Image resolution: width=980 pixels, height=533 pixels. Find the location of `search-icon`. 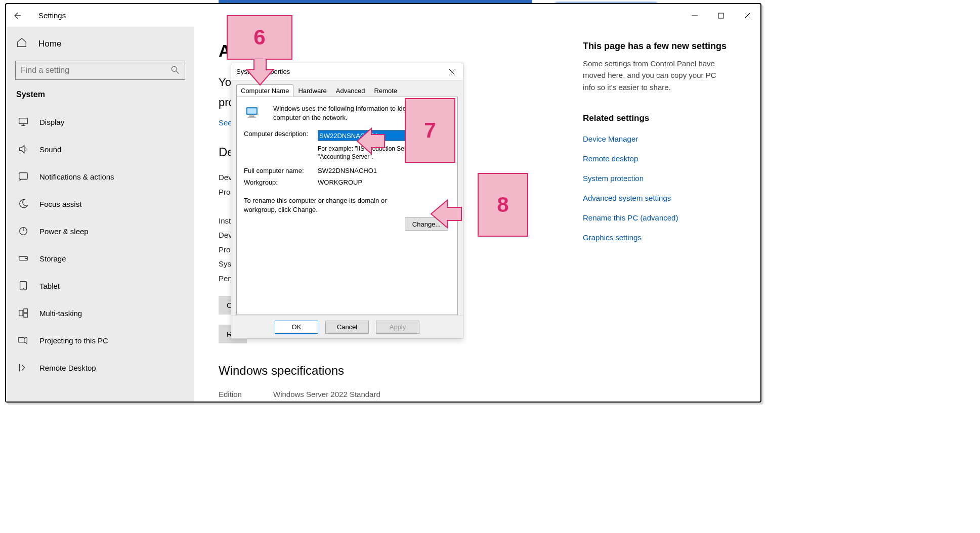

search-icon is located at coordinates (175, 71).